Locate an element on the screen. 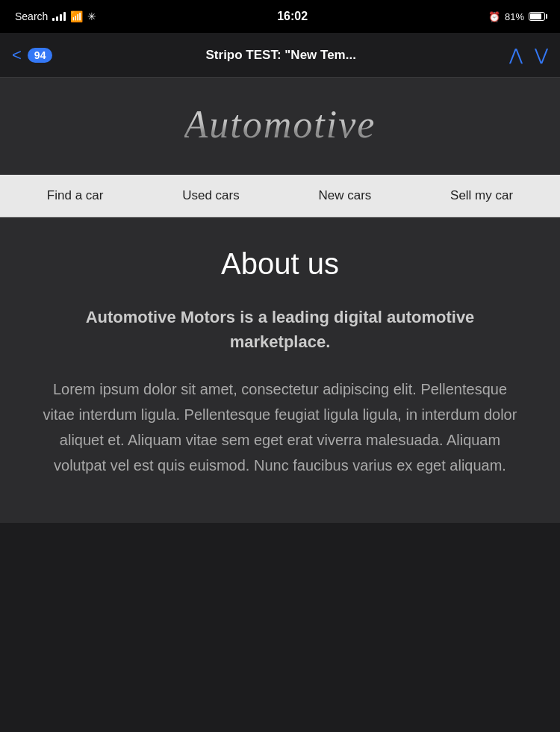  nav-up-button: ⋀ is located at coordinates (516, 55).